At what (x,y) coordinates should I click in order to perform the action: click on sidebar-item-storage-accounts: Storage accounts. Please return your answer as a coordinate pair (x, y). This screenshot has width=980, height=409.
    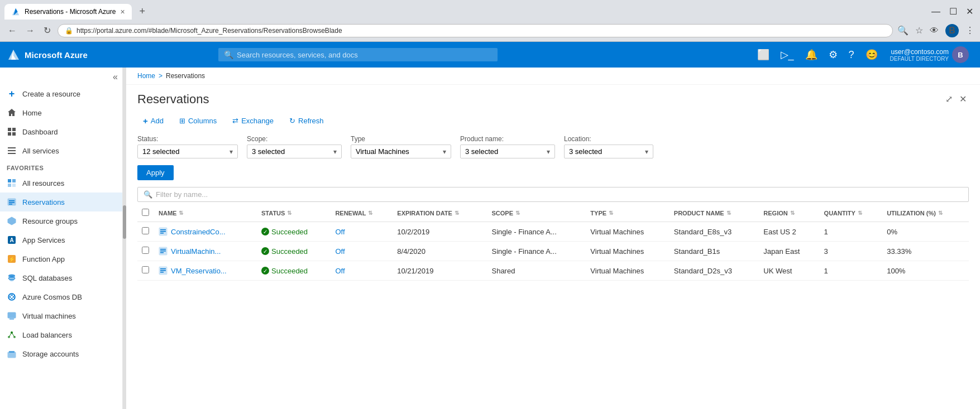
    Looking at the image, I should click on (61, 354).